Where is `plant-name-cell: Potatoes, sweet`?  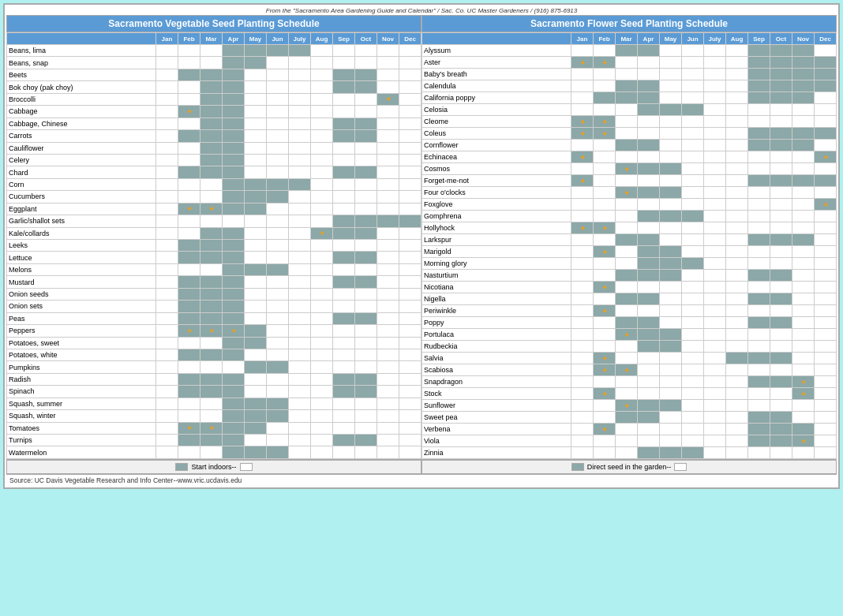 plant-name-cell: Potatoes, sweet is located at coordinates (82, 342).